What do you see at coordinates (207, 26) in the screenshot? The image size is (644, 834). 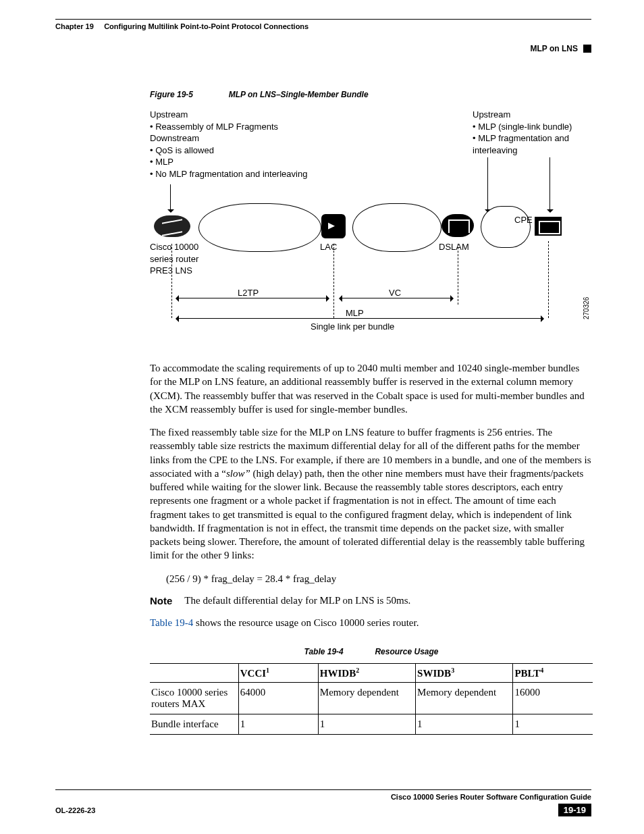 I see `chapter-title: Configuring Multilink Point-to-Point Pro…` at bounding box center [207, 26].